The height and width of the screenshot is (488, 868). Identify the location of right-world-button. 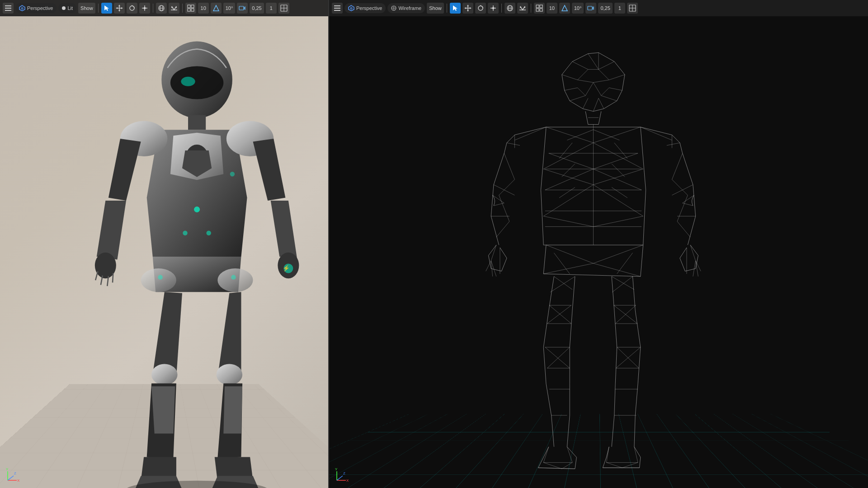
(510, 8).